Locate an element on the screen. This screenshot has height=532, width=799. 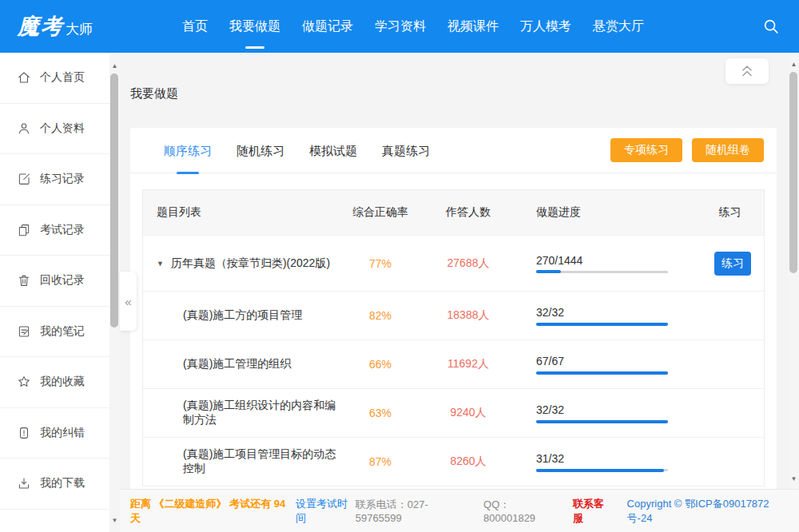
column-header-progress: 做题进度 is located at coordinates (604, 212).